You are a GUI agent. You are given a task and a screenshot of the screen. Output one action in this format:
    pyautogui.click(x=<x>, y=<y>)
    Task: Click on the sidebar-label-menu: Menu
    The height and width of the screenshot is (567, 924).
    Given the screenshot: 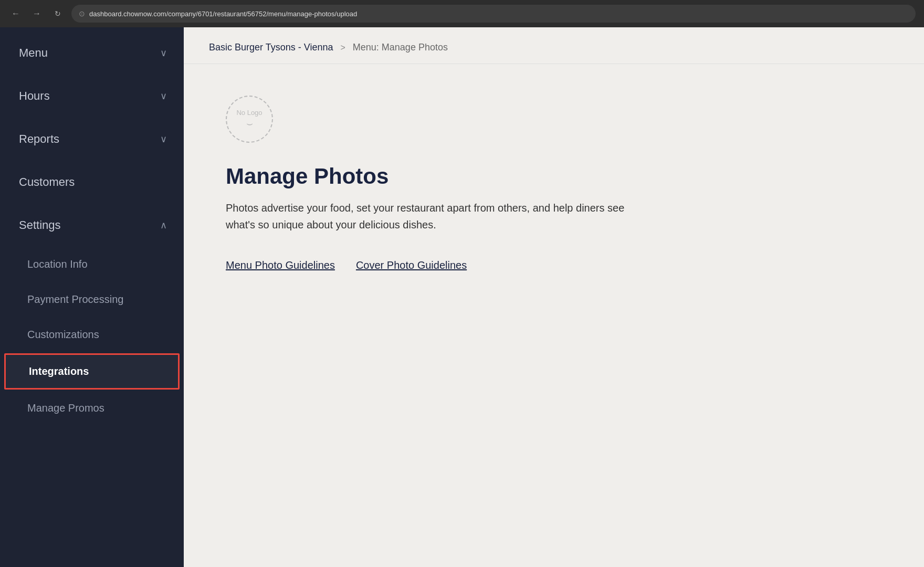 What is the action you would take?
    pyautogui.click(x=34, y=53)
    